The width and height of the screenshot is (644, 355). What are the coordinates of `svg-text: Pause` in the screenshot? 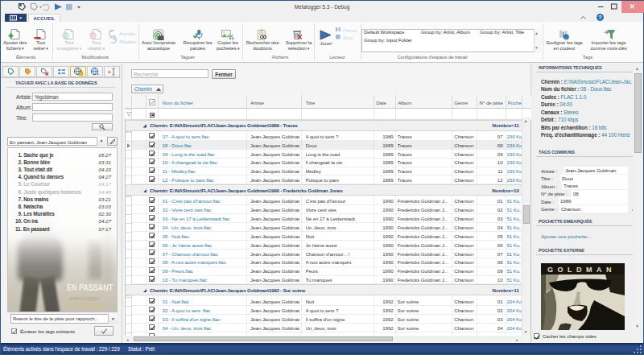 It's located at (350, 31).